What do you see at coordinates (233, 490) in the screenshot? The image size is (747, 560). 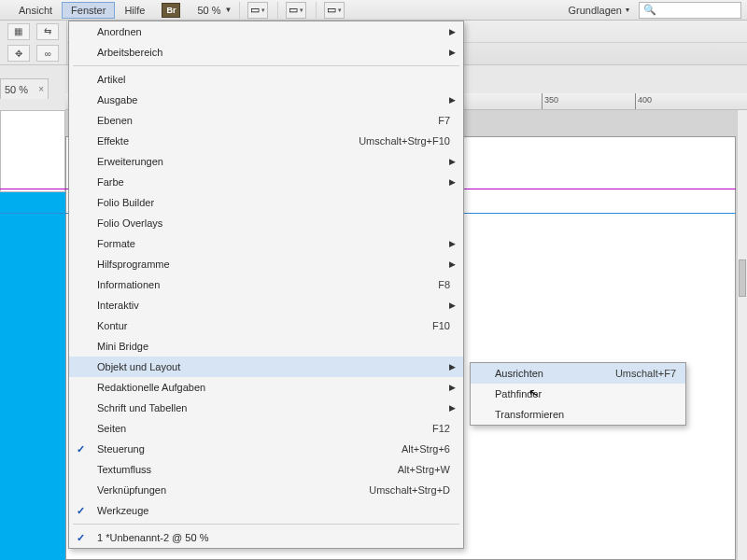 I see `menu-item-label: Verknüpfungen` at bounding box center [233, 490].